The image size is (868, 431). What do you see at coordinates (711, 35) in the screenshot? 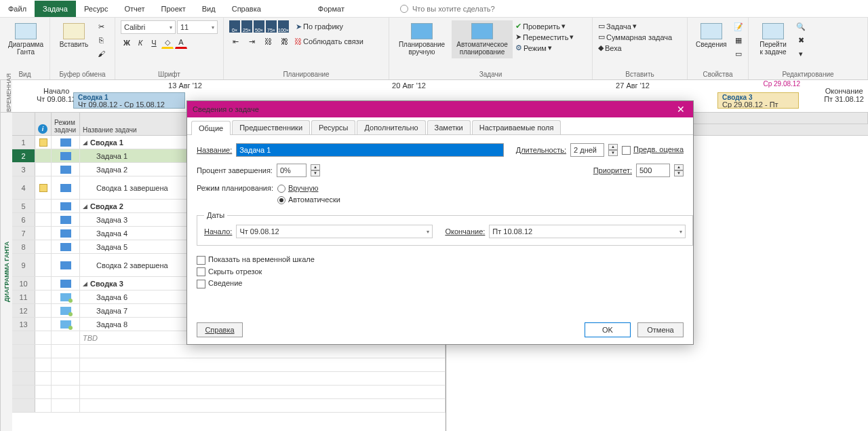
I see `information-button: Сведения` at bounding box center [711, 35].